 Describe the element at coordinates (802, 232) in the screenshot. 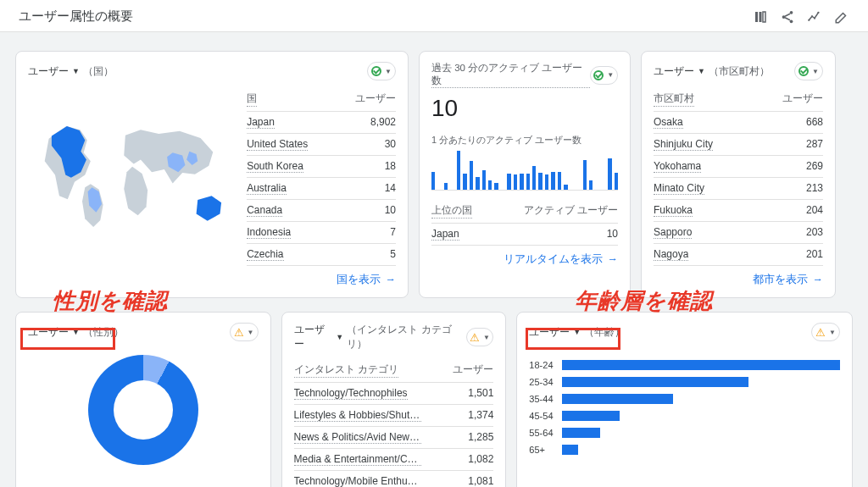

I see `row-value: 203` at that location.